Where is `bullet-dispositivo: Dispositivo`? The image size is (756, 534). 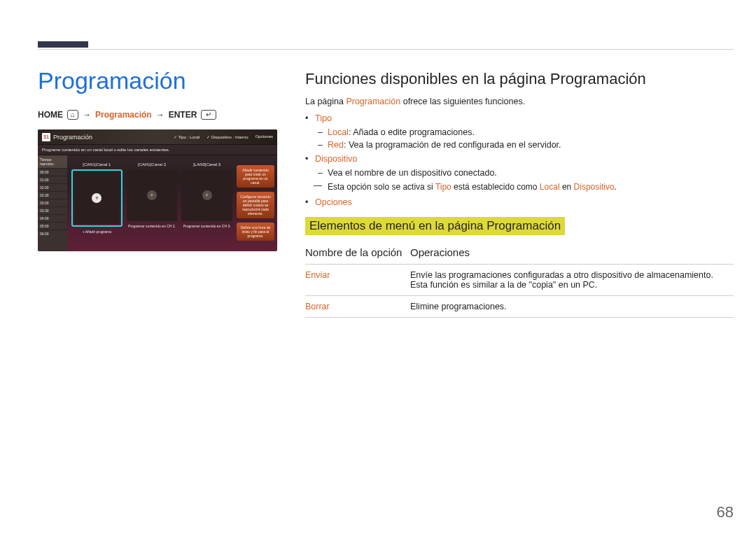
bullet-dispositivo: Dispositivo is located at coordinates (524, 159).